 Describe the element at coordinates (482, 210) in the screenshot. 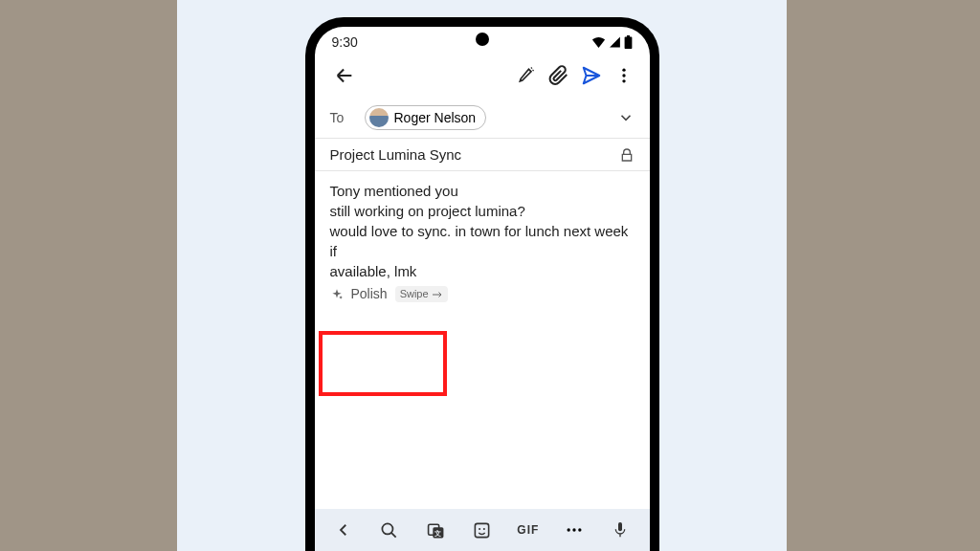

I see `body-line: still working on project lumina?` at that location.